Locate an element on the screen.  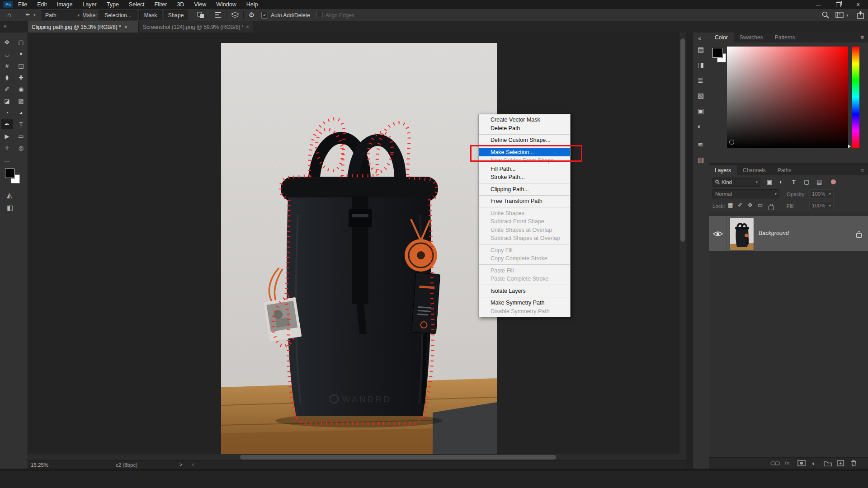
filter-type-layers-icon: T is located at coordinates (794, 182).